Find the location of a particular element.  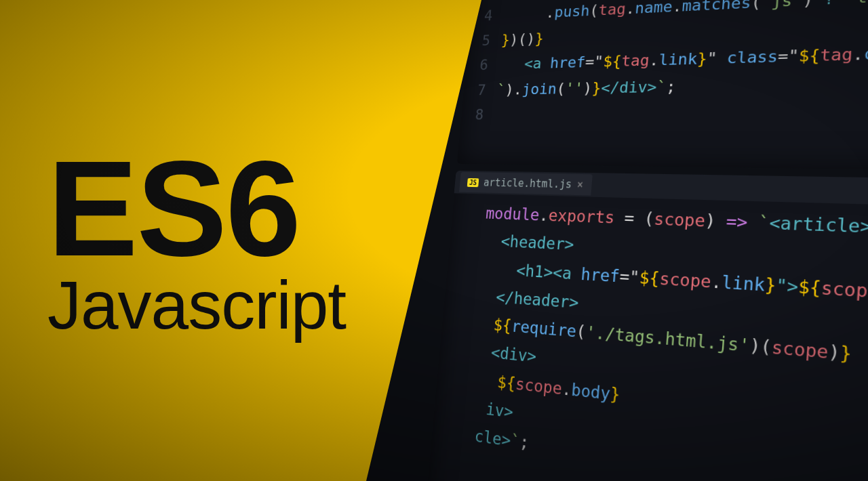

line-number: 6 is located at coordinates (486, 65).